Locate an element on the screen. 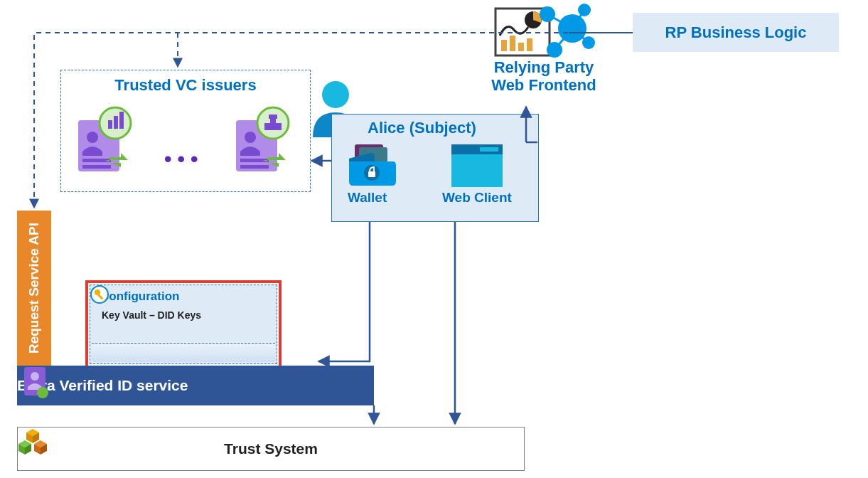 The width and height of the screenshot is (868, 478). relying-party-line1: Relying Party is located at coordinates (544, 67).